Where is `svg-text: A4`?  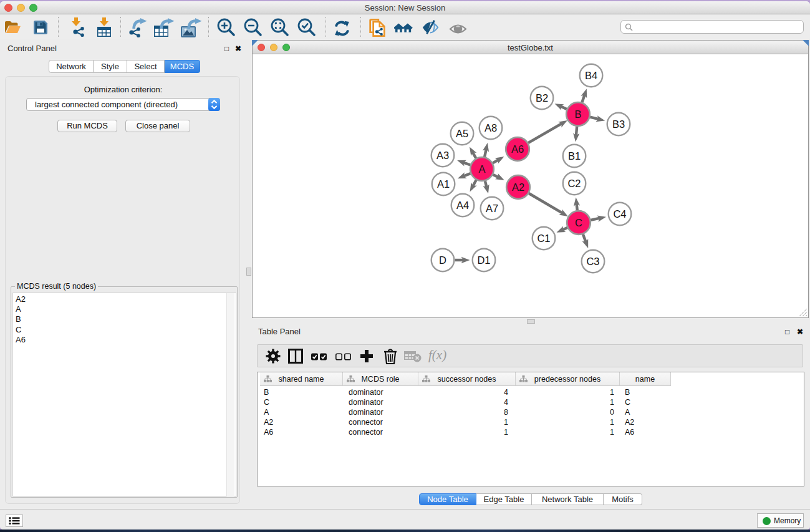 svg-text: A4 is located at coordinates (463, 205).